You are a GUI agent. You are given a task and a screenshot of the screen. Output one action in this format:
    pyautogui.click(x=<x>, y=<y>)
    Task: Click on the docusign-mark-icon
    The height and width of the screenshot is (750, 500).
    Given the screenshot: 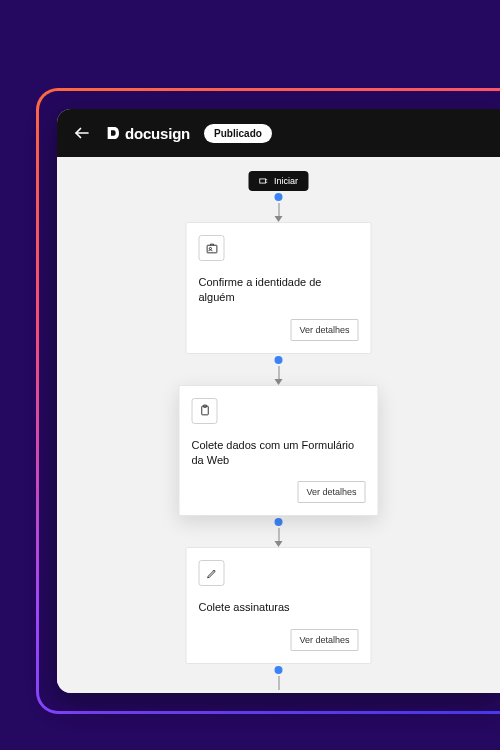 What is the action you would take?
    pyautogui.click(x=113, y=133)
    